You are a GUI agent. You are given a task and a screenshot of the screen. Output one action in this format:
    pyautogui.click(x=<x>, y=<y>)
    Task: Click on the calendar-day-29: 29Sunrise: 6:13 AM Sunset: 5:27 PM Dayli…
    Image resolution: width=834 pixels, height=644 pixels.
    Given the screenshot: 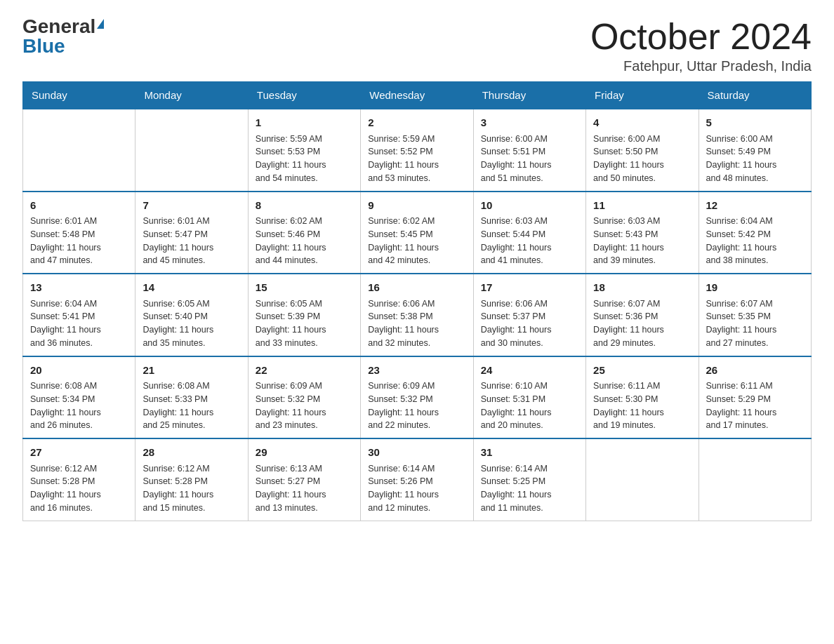 What is the action you would take?
    pyautogui.click(x=304, y=480)
    